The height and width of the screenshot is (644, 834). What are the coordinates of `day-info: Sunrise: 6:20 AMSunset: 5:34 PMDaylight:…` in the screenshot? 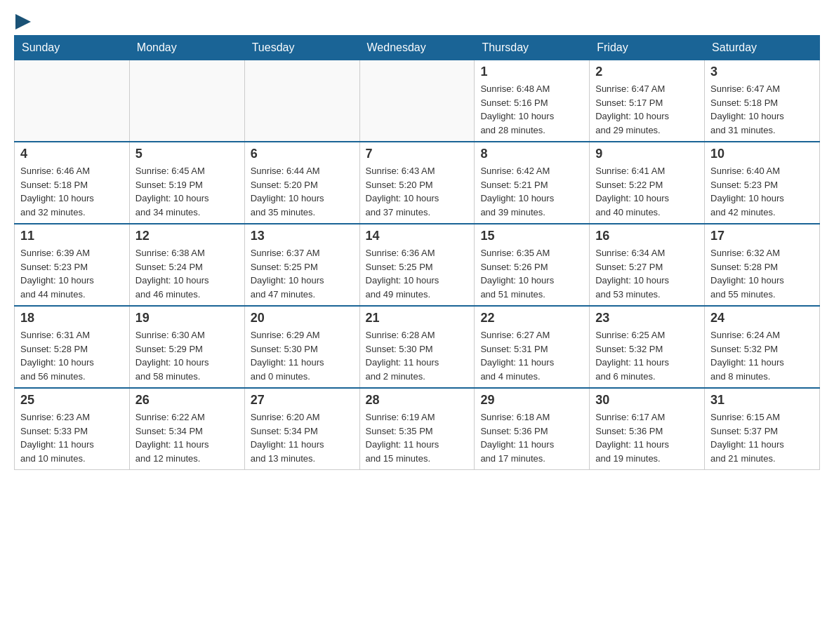 It's located at (302, 438).